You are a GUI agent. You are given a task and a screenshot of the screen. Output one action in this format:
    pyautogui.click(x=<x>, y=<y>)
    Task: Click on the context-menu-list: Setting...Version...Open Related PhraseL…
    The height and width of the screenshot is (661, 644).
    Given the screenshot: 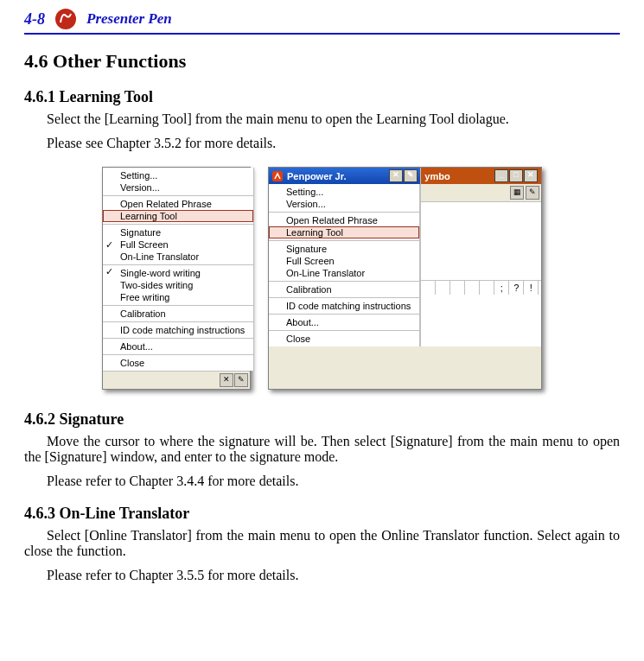 What is the action you would take?
    pyautogui.click(x=178, y=270)
    